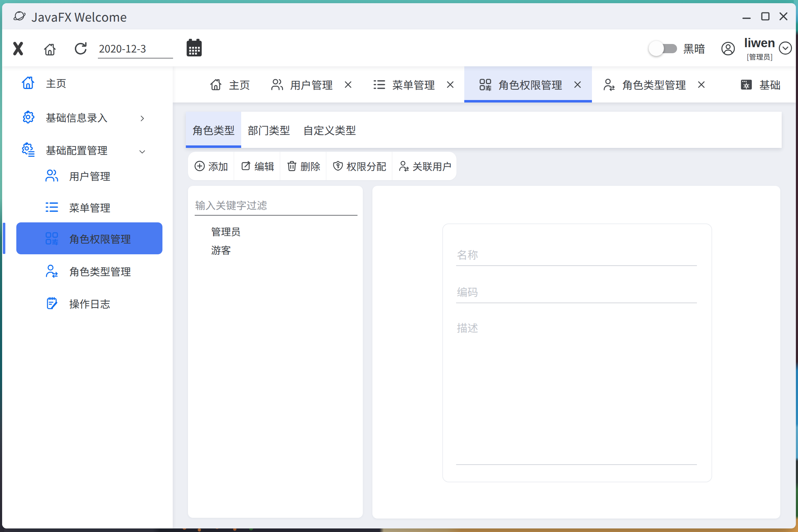 The image size is (798, 532). Describe the element at coordinates (276, 205) in the screenshot. I see `keyword-filter-input` at that location.